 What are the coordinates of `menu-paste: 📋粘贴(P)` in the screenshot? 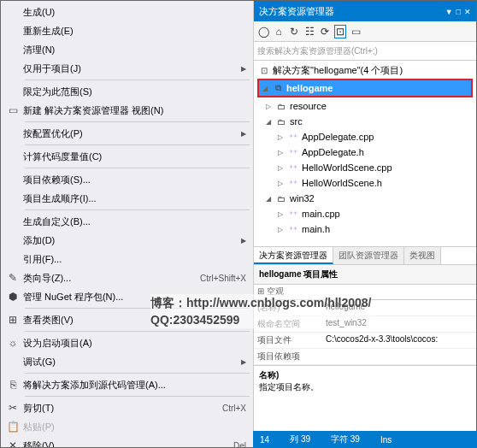 It's located at (127, 427).